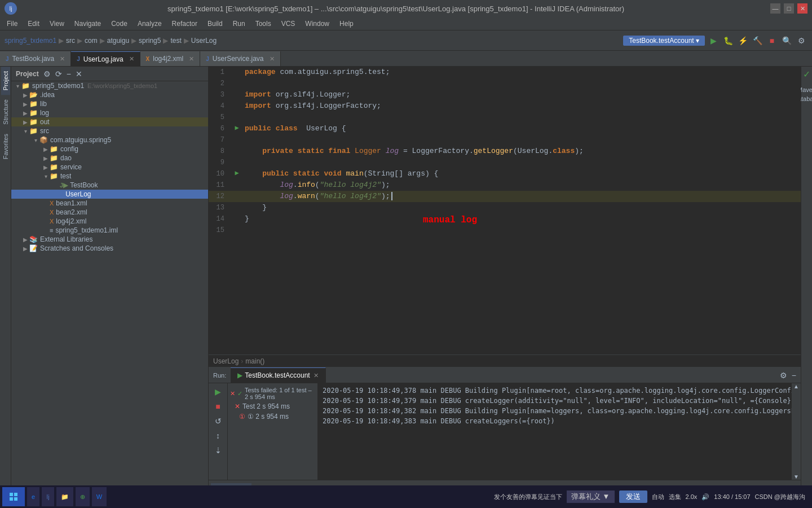 This screenshot has width=812, height=508. What do you see at coordinates (109, 140) in the screenshot?
I see `tree-com-atguigu: ▾ 📦 com.atguigu.spring5` at bounding box center [109, 140].